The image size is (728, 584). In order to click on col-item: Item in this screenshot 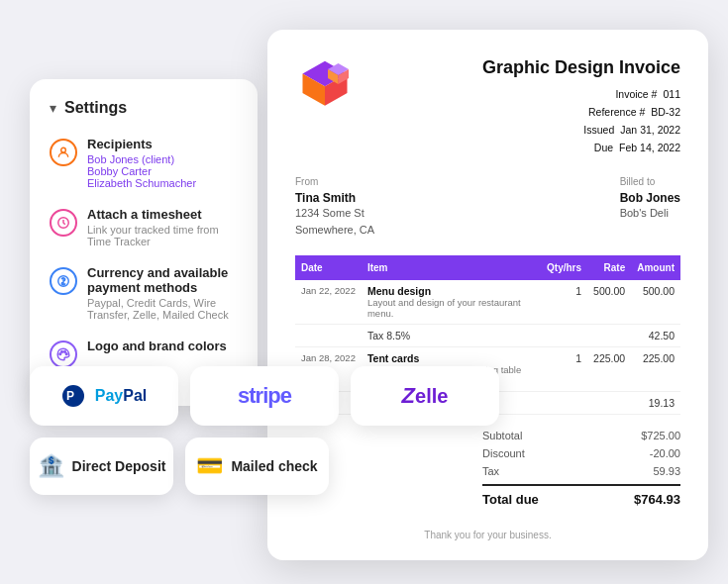, I will do `click(427, 267)`.